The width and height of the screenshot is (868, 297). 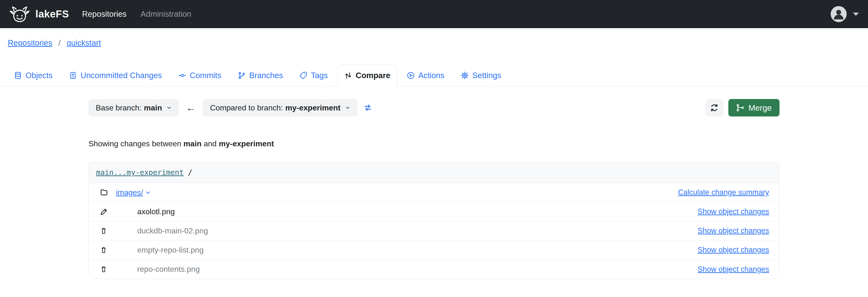 I want to click on lakefs-logo-icon, so click(x=20, y=14).